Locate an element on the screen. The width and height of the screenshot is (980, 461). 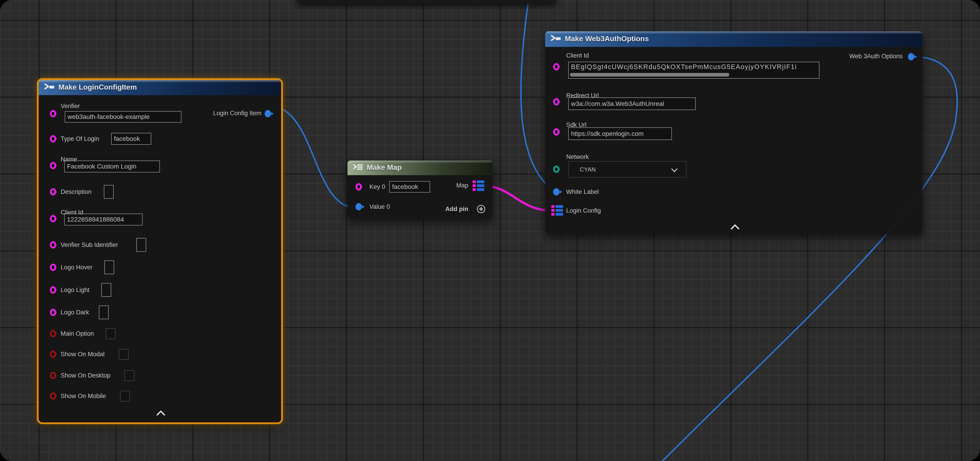
pin-label-logo-light: Logo Light is located at coordinates (75, 290).